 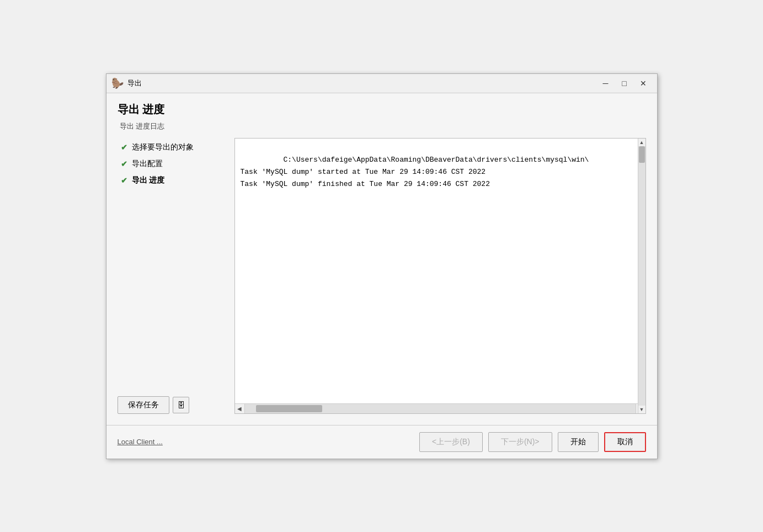 I want to click on page-title: 导出 进度, so click(x=382, y=109).